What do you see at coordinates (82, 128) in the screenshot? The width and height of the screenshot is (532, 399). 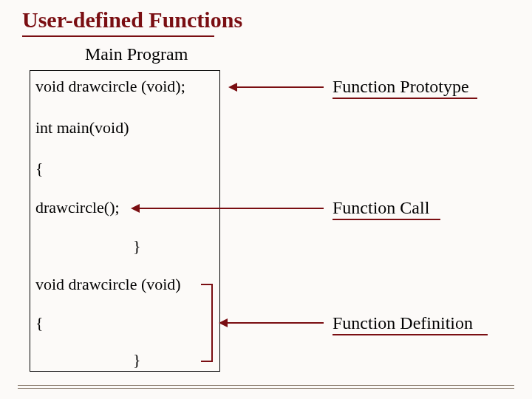 I see `code-main-sig: int main(void)` at bounding box center [82, 128].